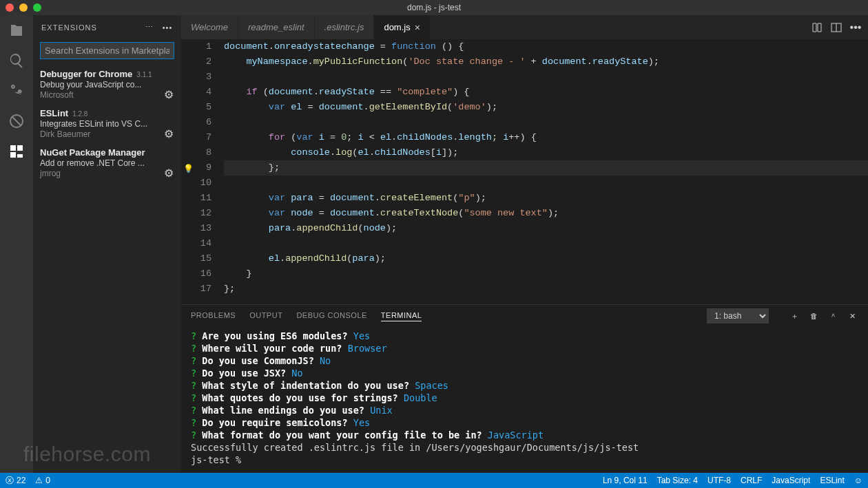 Image resolution: width=868 pixels, height=488 pixels. What do you see at coordinates (751, 480) in the screenshot?
I see `status-eol: CRLF` at bounding box center [751, 480].